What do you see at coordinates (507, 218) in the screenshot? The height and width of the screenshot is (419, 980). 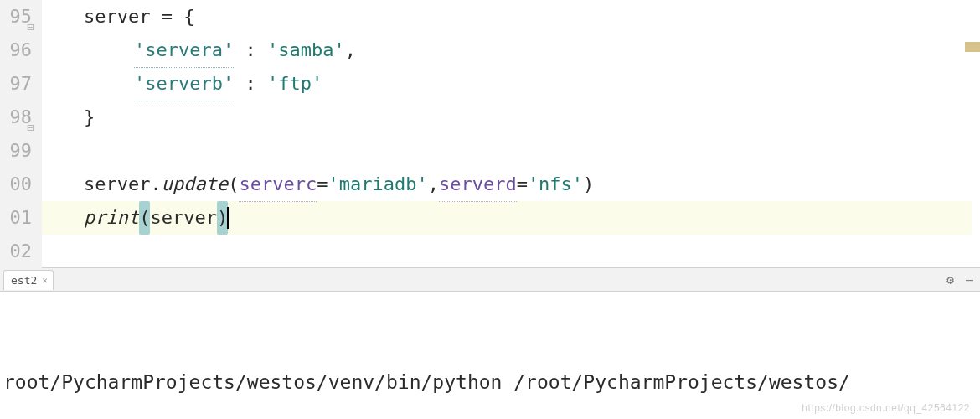 I see `code-line-current: print(server)` at bounding box center [507, 218].